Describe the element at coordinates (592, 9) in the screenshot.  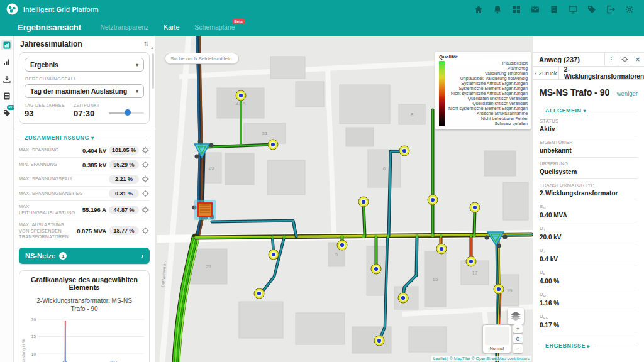
I see `tag-icon` at that location.